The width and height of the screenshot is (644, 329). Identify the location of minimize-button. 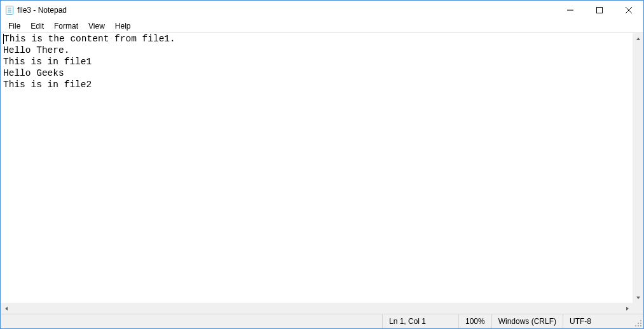
(570, 10).